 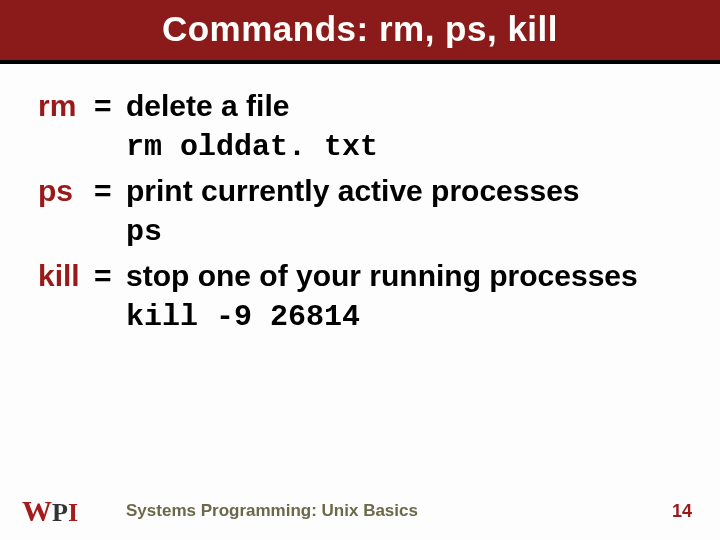 I want to click on cmd-name: ps, so click(x=66, y=192).